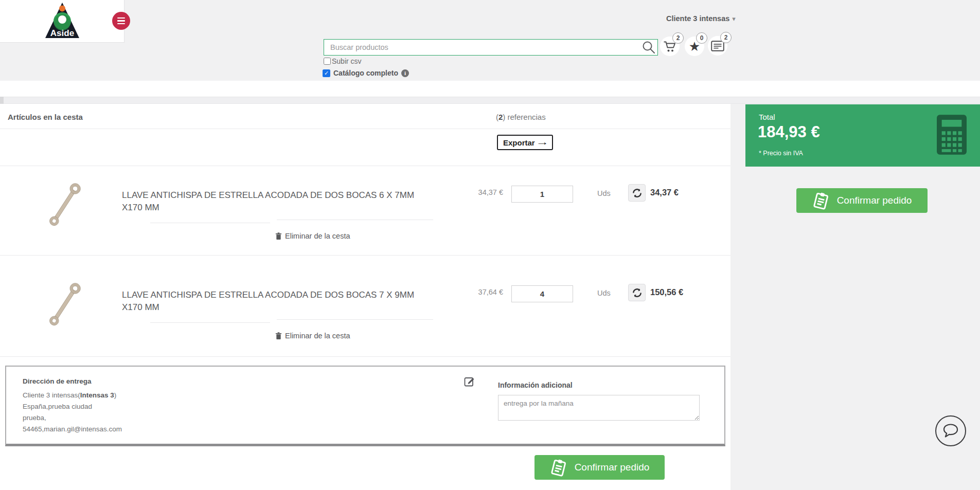  What do you see at coordinates (327, 61) in the screenshot?
I see `checkbox-unchecked-icon` at bounding box center [327, 61].